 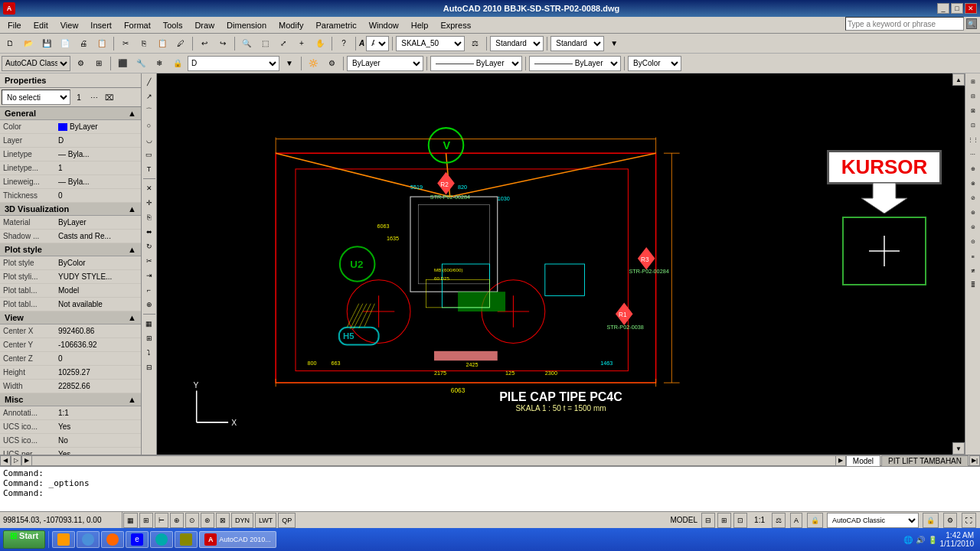 What do you see at coordinates (973, 155) in the screenshot?
I see `right-tool-6: ⋯` at bounding box center [973, 155].